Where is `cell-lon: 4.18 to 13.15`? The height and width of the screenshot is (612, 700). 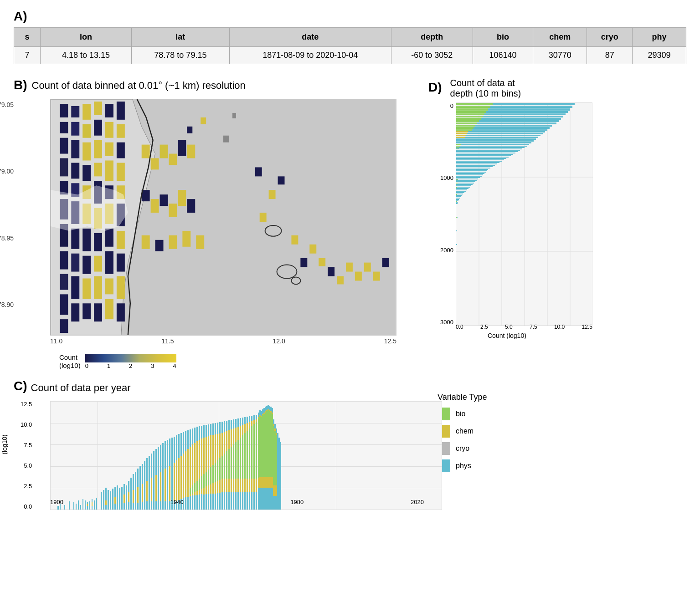
cell-lon: 4.18 to 13.15 is located at coordinates (86, 56).